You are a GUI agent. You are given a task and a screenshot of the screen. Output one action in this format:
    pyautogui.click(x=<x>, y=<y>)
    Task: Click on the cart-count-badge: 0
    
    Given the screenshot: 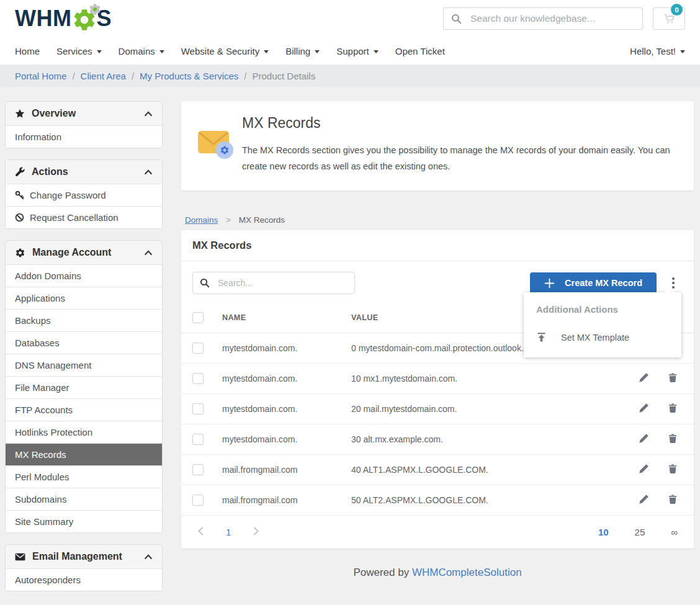 What is the action you would take?
    pyautogui.click(x=676, y=10)
    